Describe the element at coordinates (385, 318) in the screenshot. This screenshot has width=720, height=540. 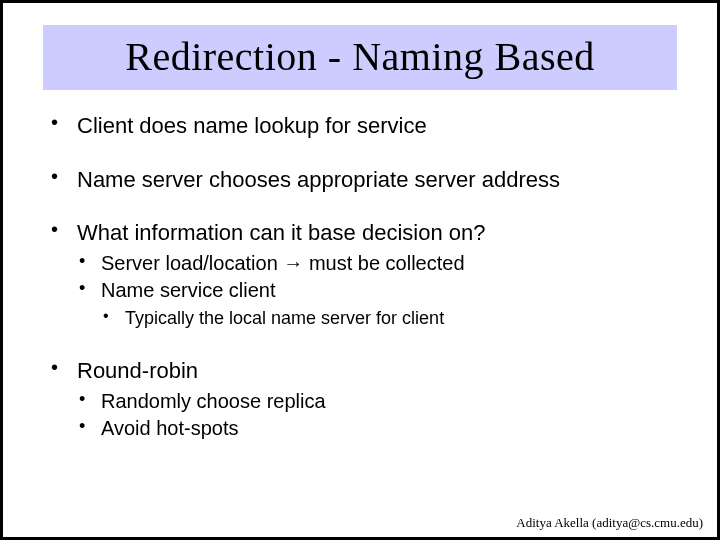
I see `bullet-3-2-1: Typically the local name server for clie…` at that location.